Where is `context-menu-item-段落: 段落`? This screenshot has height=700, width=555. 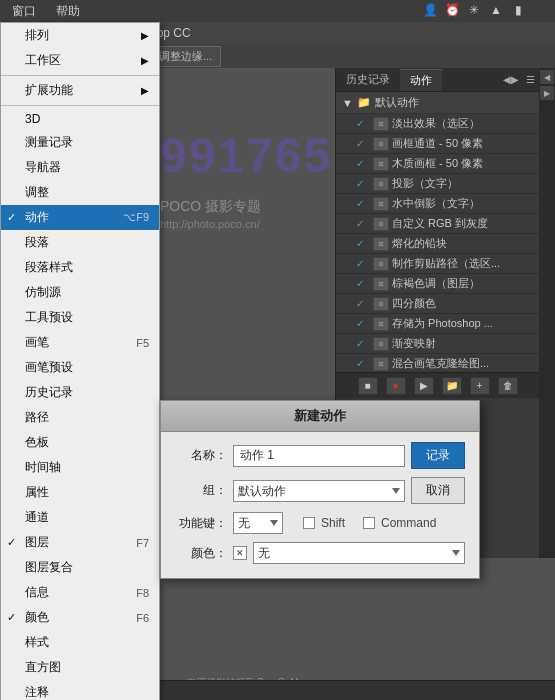 context-menu-item-段落: 段落 is located at coordinates (80, 242).